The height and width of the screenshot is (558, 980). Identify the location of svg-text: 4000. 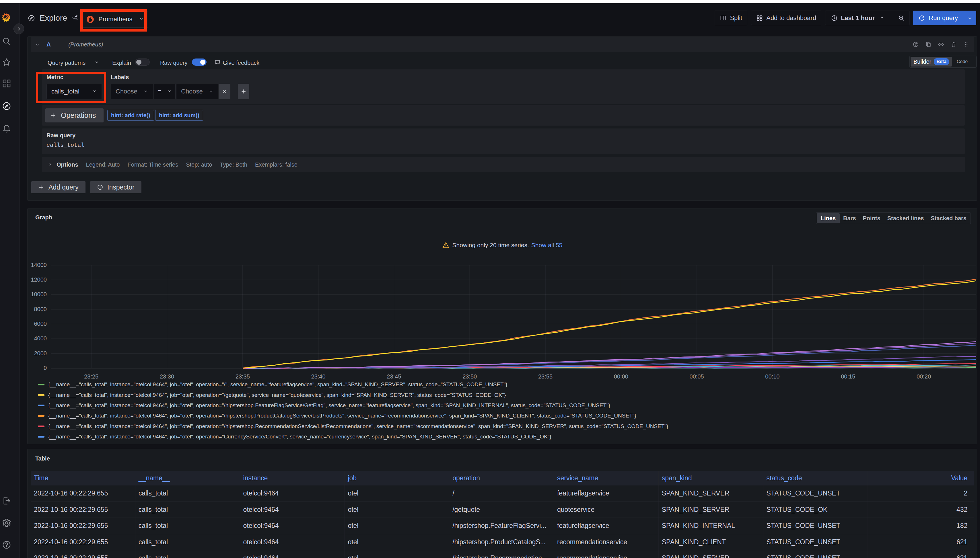
(41, 338).